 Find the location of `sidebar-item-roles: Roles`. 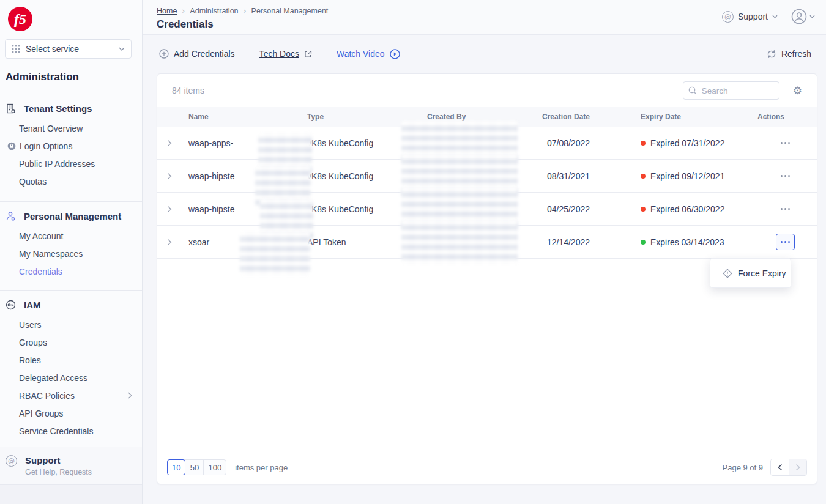

sidebar-item-roles: Roles is located at coordinates (71, 360).